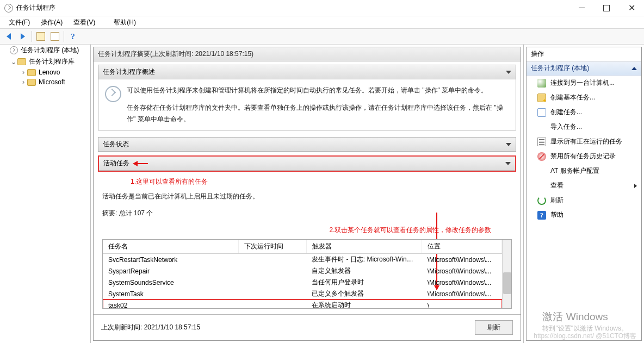  Describe the element at coordinates (307, 145) in the screenshot. I see `status-section: 任务状态` at that location.